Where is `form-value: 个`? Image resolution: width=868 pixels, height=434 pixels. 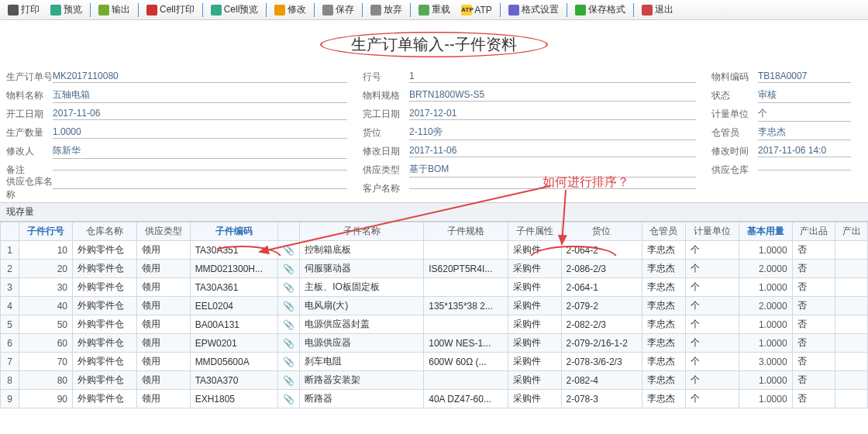 form-value: 个 is located at coordinates (804, 115).